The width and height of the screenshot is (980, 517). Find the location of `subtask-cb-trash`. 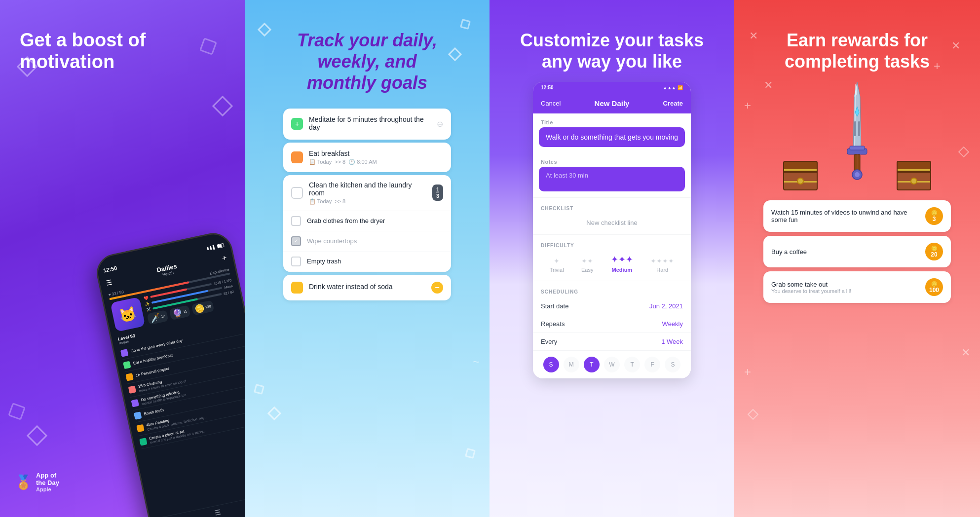

subtask-cb-trash is located at coordinates (296, 261).